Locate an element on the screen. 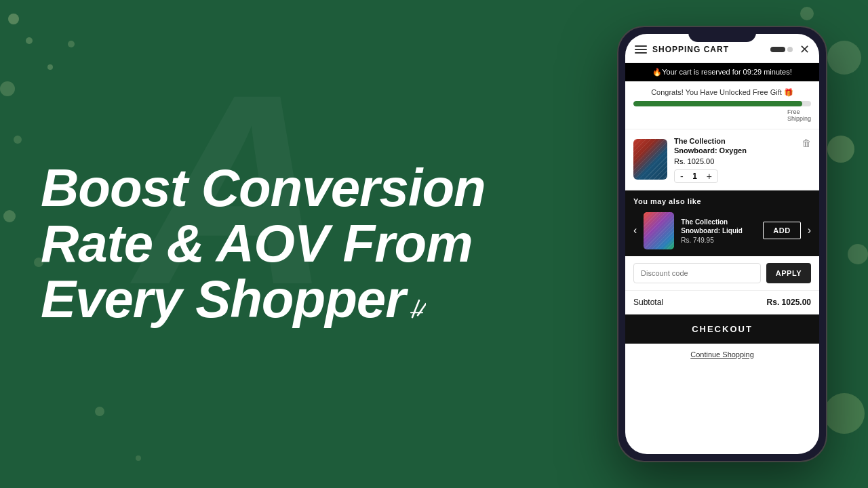  timer-bar: 🔥Your cart is reserved for 09:29 minutes… is located at coordinates (722, 72).